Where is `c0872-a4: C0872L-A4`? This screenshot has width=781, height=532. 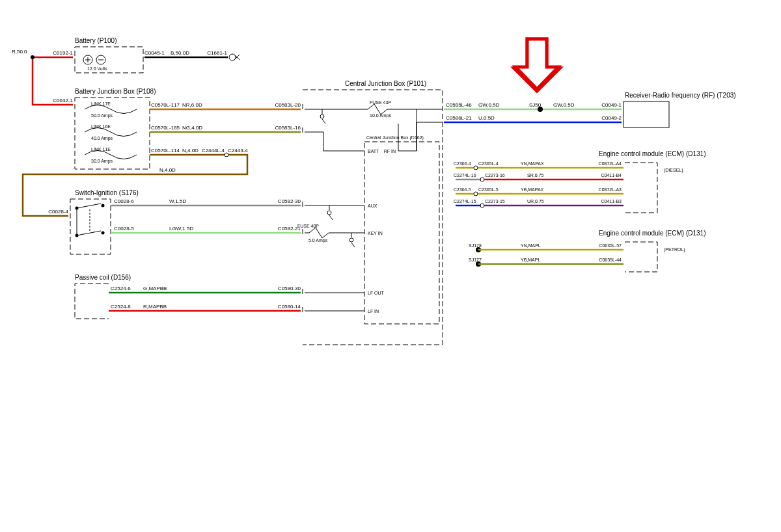 c0872-a4: C0872L-A4 is located at coordinates (610, 164).